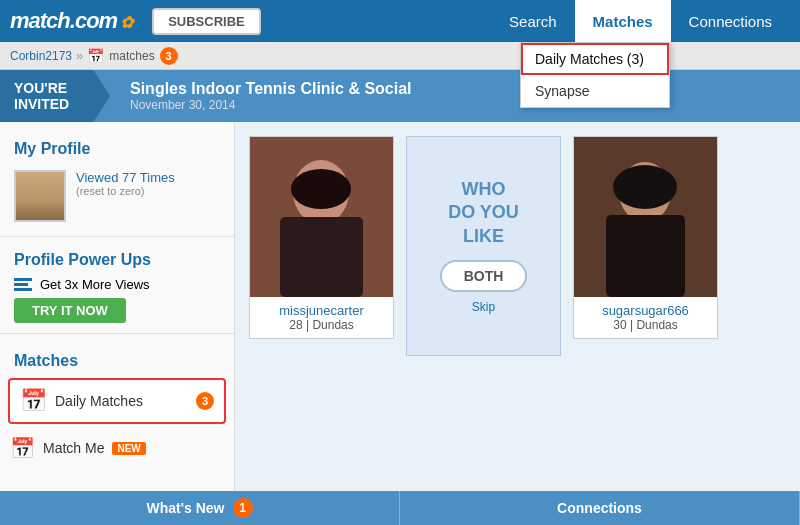 This screenshot has width=800, height=525. I want to click on matches-dropdown: Daily Matches (3) Synapse, so click(595, 75).